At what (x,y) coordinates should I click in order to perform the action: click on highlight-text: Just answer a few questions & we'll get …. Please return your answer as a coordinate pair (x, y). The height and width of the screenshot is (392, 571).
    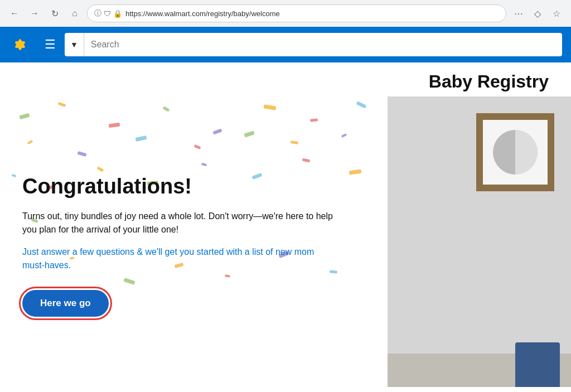
    Looking at the image, I should click on (178, 259).